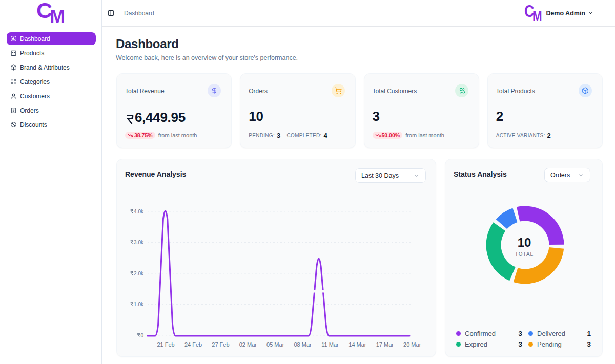 Image resolution: width=615 pixels, height=364 pixels. I want to click on svg-text: 20 Mar, so click(412, 345).